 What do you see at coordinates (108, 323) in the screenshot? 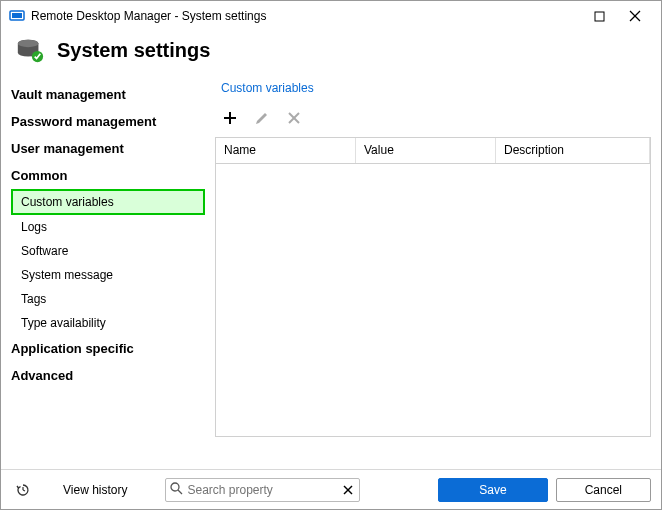
I see `sidebar-item-type-availability: Type availability` at bounding box center [108, 323].